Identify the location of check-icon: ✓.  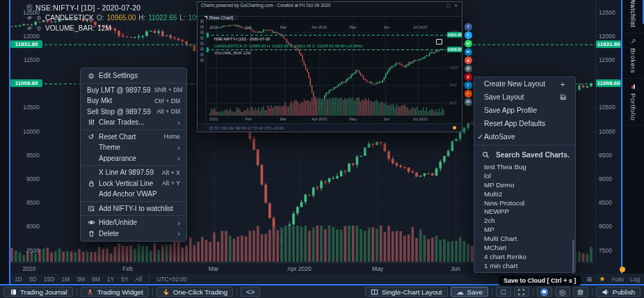
(481, 136).